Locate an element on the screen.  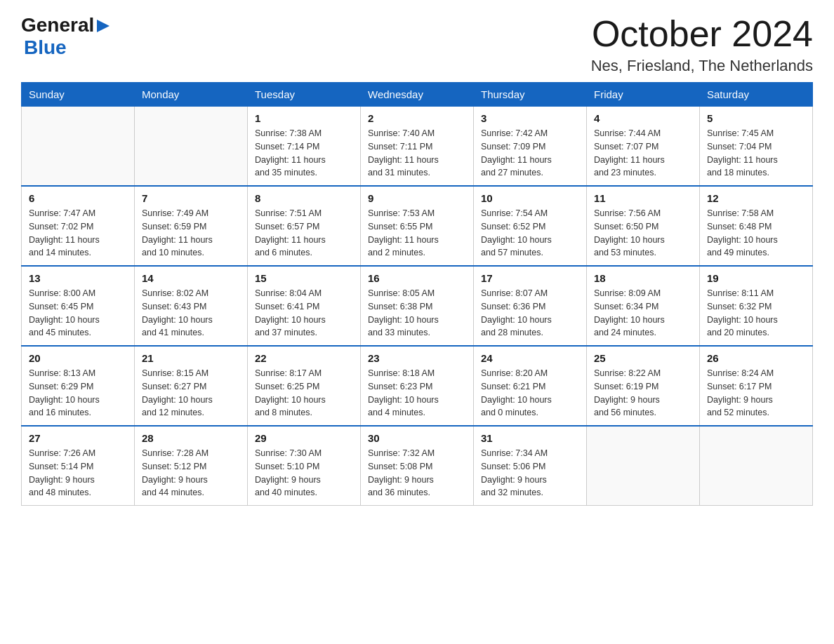
day-number: 24 is located at coordinates (530, 358).